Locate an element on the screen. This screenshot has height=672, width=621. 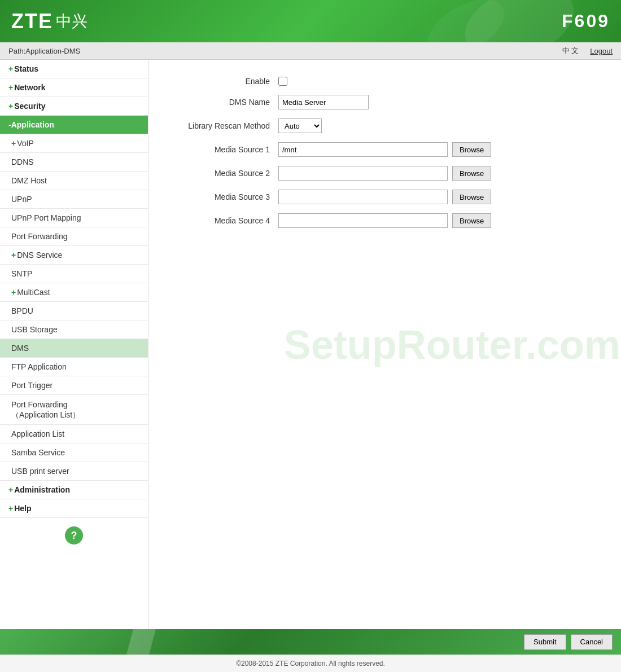
sidebar-item-network: +Network is located at coordinates (74, 88).